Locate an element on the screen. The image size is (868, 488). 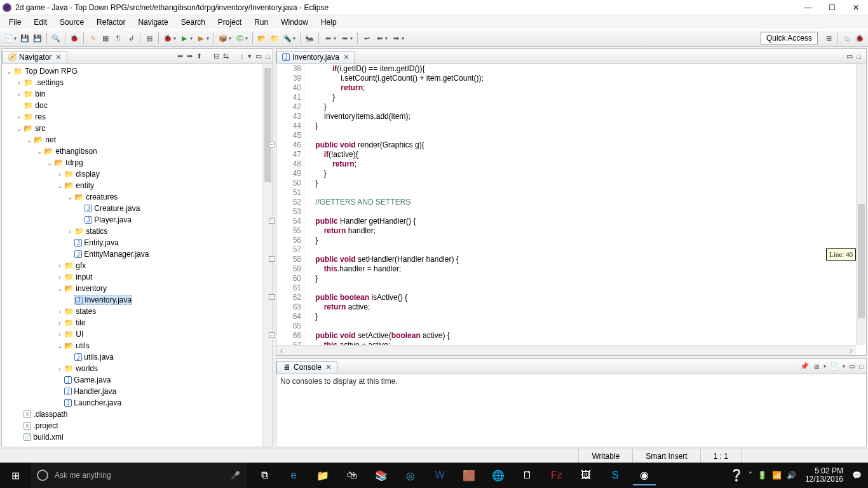
menu-edit: Edit is located at coordinates (41, 22).